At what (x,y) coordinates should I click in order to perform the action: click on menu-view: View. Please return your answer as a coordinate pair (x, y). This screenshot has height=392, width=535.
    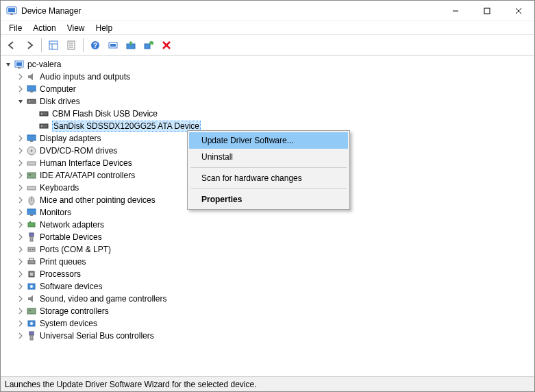
    Looking at the image, I should click on (76, 28).